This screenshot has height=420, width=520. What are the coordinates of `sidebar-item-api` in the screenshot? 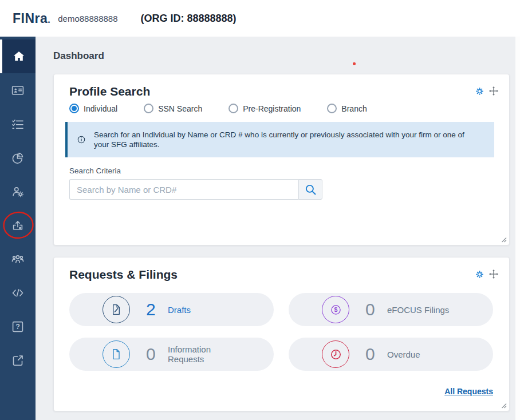 It's located at (18, 293).